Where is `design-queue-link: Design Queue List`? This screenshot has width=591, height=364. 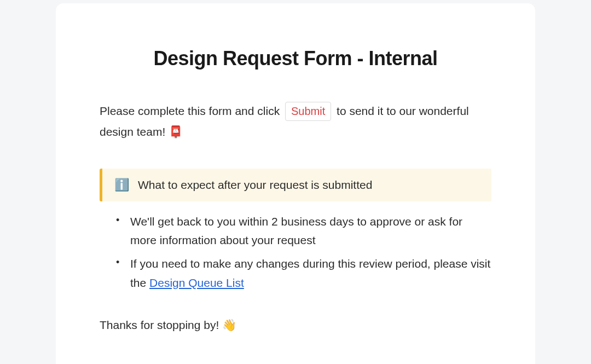
design-queue-link: Design Queue List is located at coordinates (197, 282).